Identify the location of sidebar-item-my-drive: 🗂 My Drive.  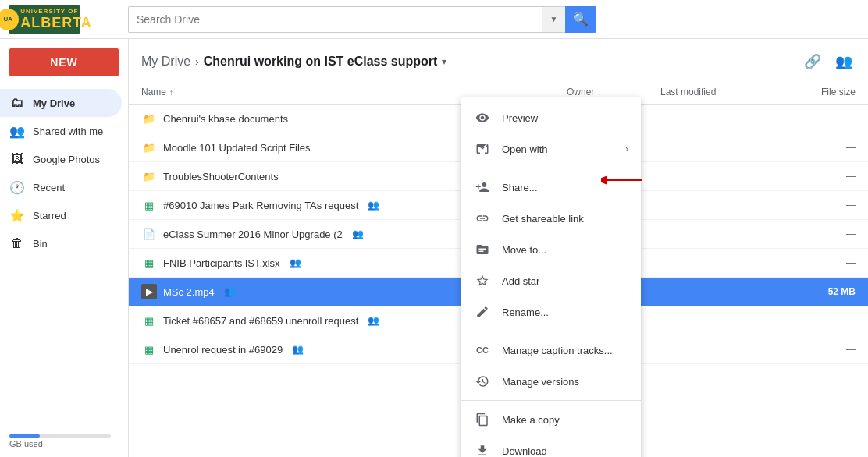
(61, 103).